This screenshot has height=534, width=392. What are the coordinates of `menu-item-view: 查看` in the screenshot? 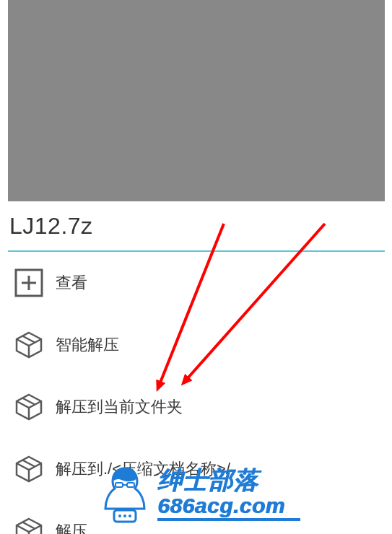 It's located at (196, 283).